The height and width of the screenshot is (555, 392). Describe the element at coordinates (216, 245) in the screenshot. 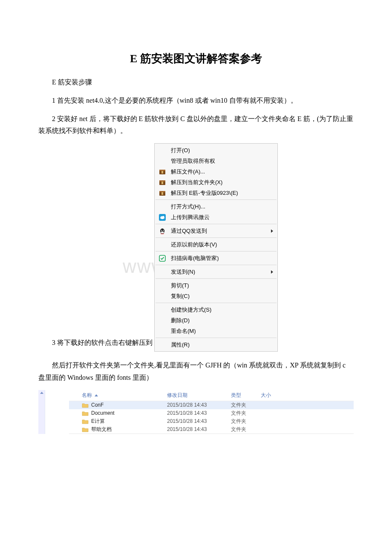

I see `context-menu-item: 还原以前的版本(V)` at that location.